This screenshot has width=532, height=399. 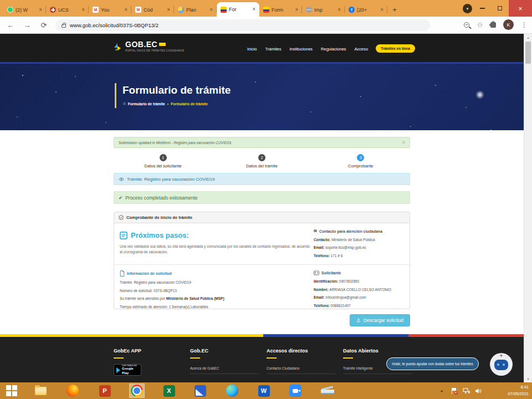 What do you see at coordinates (328, 391) in the screenshot?
I see `scanner-button` at bounding box center [328, 391].